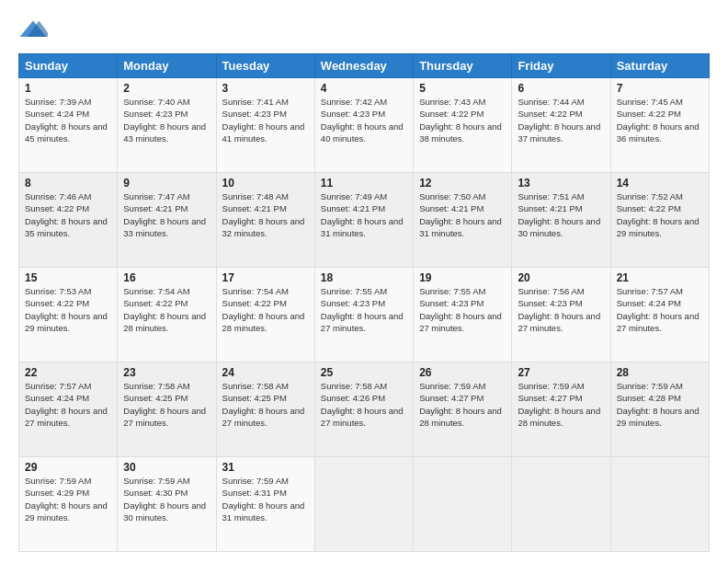 Image resolution: width=728 pixels, height=563 pixels. I want to click on calendar-cell: 30Sunrise: 7:59 AM Sunset: 4:30 PM Dayli…, so click(167, 504).